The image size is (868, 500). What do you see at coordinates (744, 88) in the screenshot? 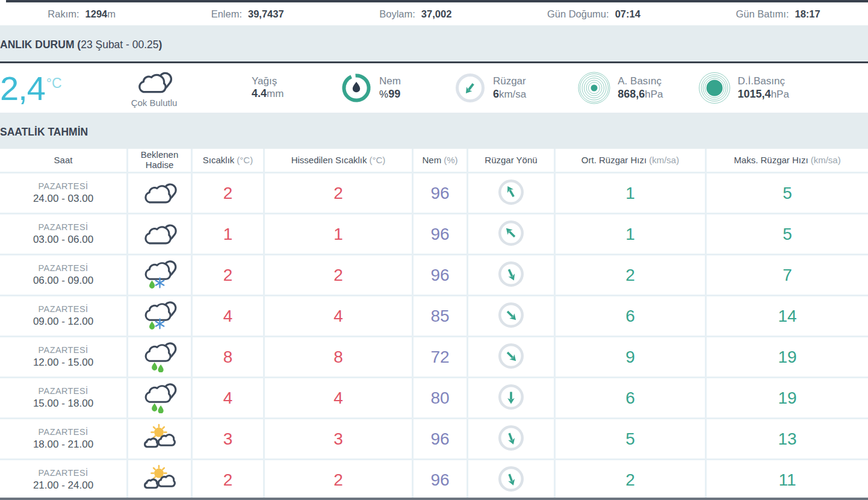
I see `current-sea-level-pressure: D.İ.Basınç 1015,4hPa` at bounding box center [744, 88].